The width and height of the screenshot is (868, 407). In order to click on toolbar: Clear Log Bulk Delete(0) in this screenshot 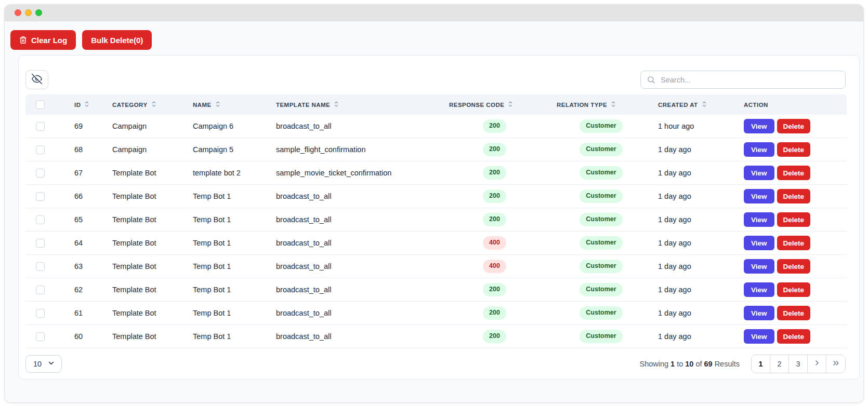, I will do `click(434, 35)`.